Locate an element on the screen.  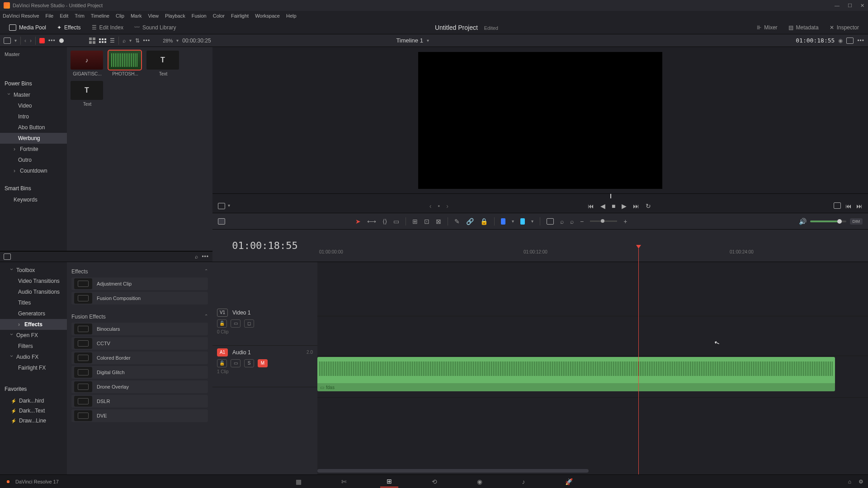
fx-category-header: Fusion Effects⌃ is located at coordinates (140, 317).